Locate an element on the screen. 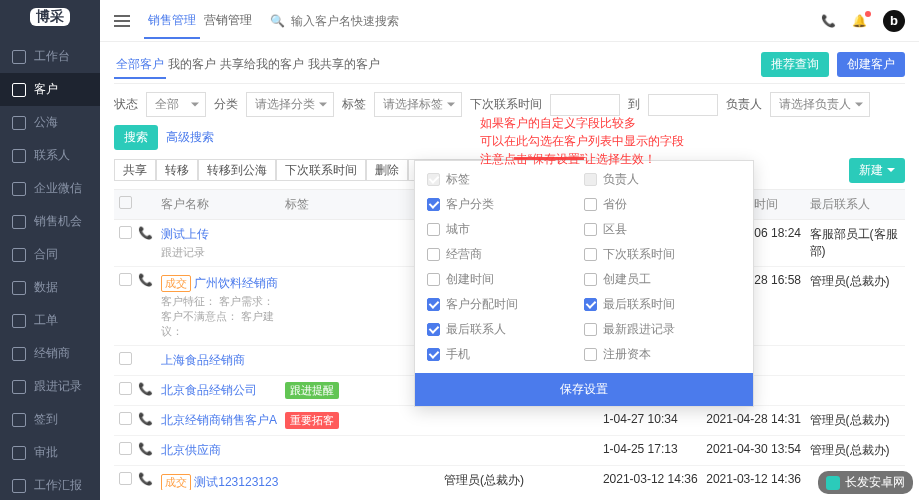 This screenshot has height=500, width=919. brand-avatar: b is located at coordinates (894, 21).